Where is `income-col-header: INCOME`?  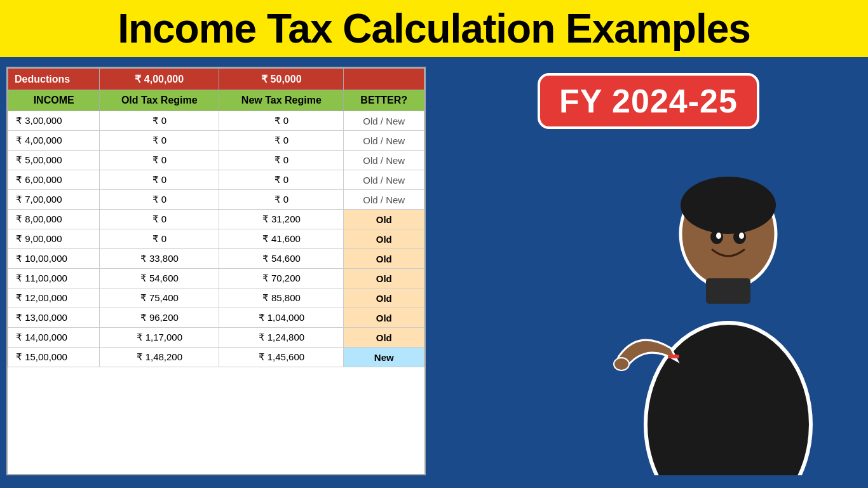 income-col-header: INCOME is located at coordinates (54, 100).